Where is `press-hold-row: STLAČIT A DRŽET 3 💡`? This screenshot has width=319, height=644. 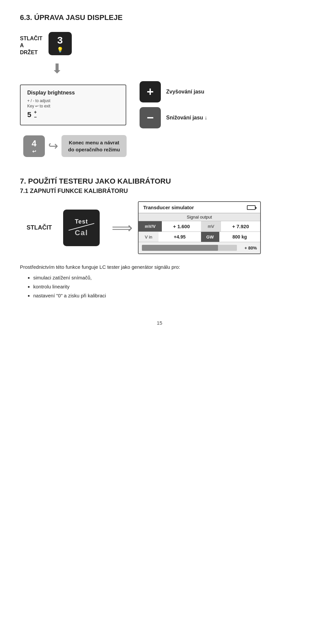
press-hold-row: STLAČIT A DRŽET 3 💡 is located at coordinates (46, 44).